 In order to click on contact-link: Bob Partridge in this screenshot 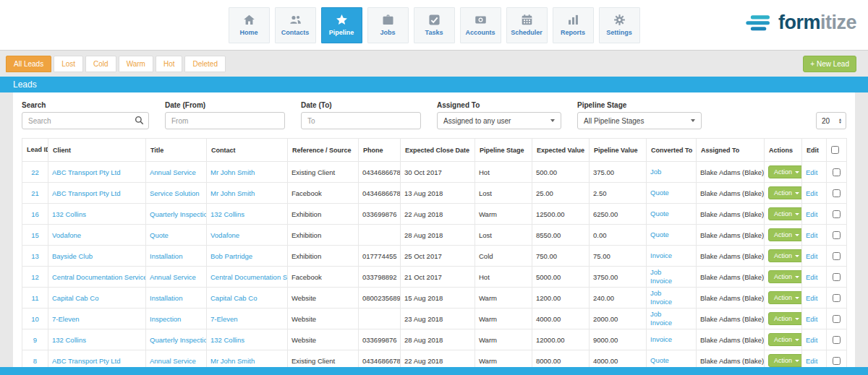, I will do `click(231, 256)`.